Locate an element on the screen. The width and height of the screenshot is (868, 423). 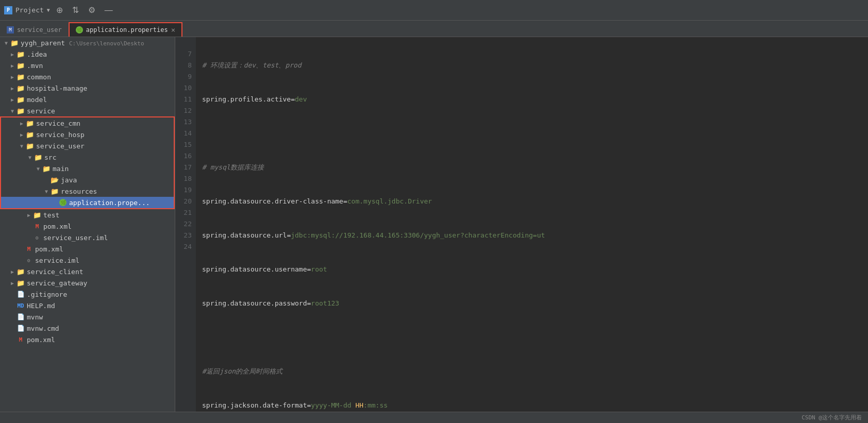
line-num-24: 24 is located at coordinates (186, 247).